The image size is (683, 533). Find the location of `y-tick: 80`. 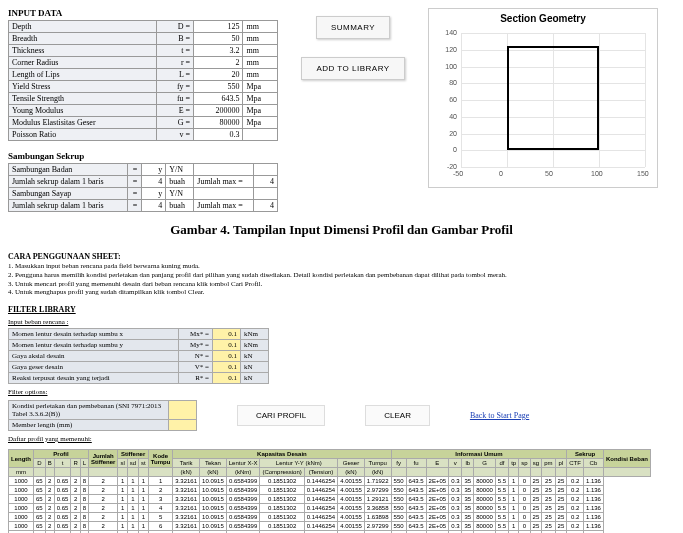

y-tick: 80 is located at coordinates (448, 82).